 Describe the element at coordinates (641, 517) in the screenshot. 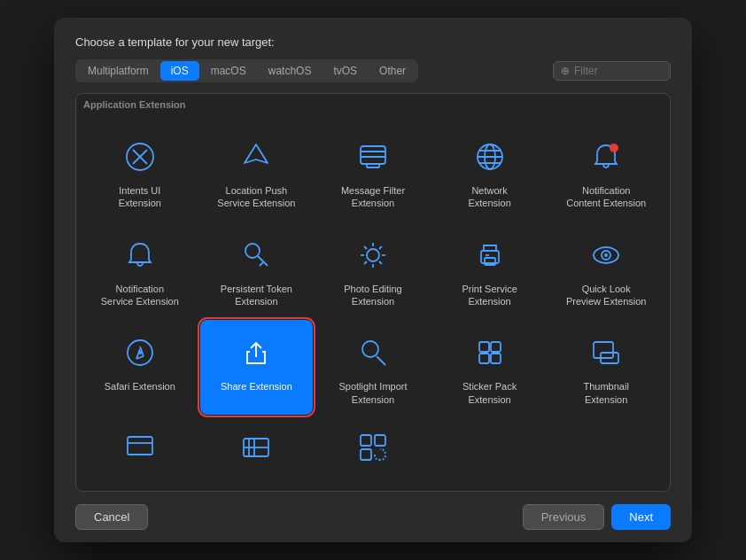

I see `next-button: Next` at that location.